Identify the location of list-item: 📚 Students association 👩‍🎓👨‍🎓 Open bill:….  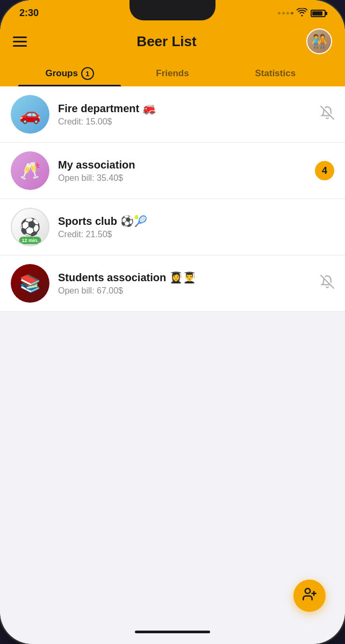
(172, 283).